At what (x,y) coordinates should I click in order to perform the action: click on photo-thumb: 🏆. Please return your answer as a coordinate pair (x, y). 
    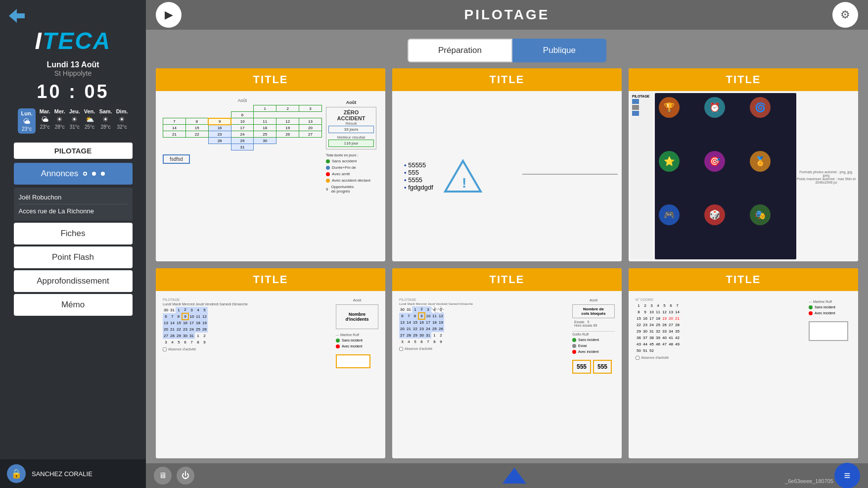
    Looking at the image, I should click on (669, 107).